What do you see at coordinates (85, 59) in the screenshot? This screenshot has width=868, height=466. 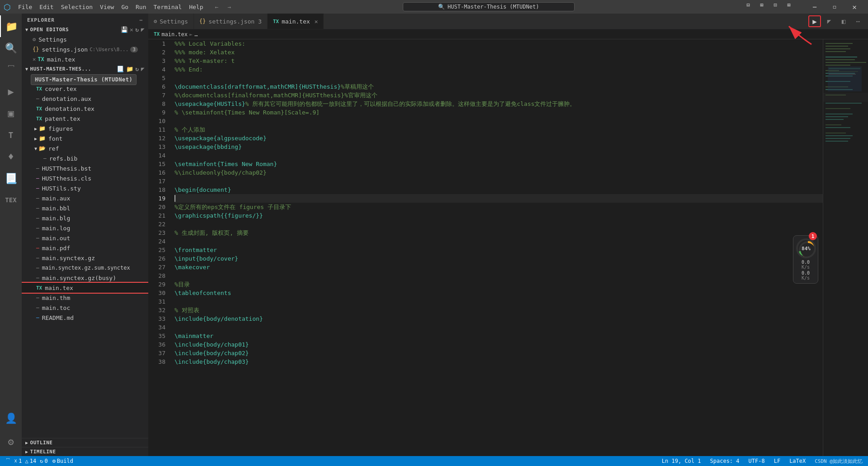 I see `open-editor-main-tex: ✕ TX main.tex` at bounding box center [85, 59].